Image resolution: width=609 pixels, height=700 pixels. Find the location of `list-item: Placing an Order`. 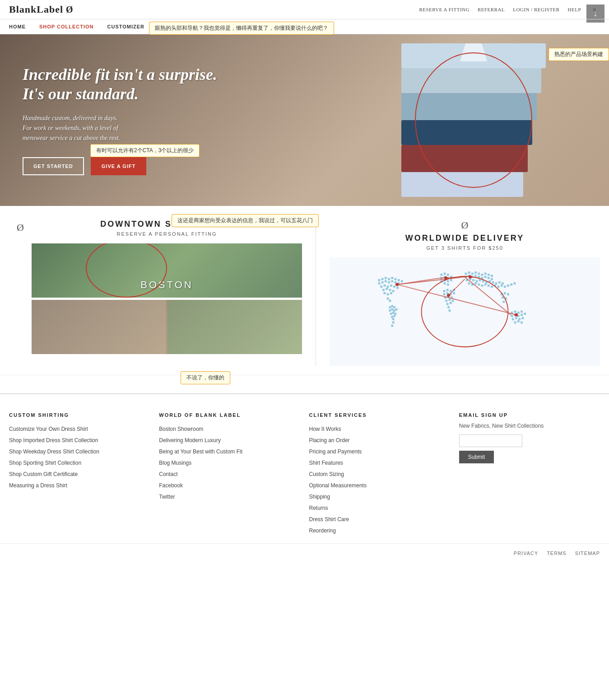

list-item: Placing an Order is located at coordinates (380, 440).